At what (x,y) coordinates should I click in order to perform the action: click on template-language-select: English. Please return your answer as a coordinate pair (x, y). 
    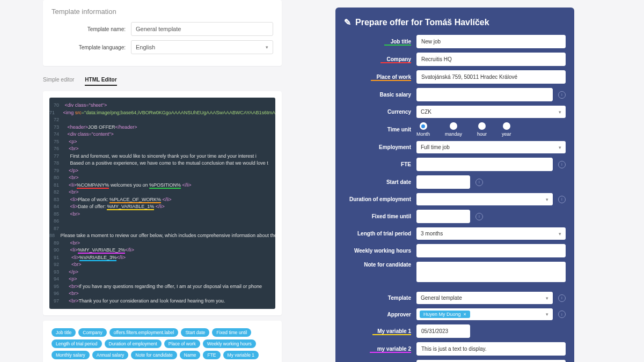
    Looking at the image, I should click on (202, 47).